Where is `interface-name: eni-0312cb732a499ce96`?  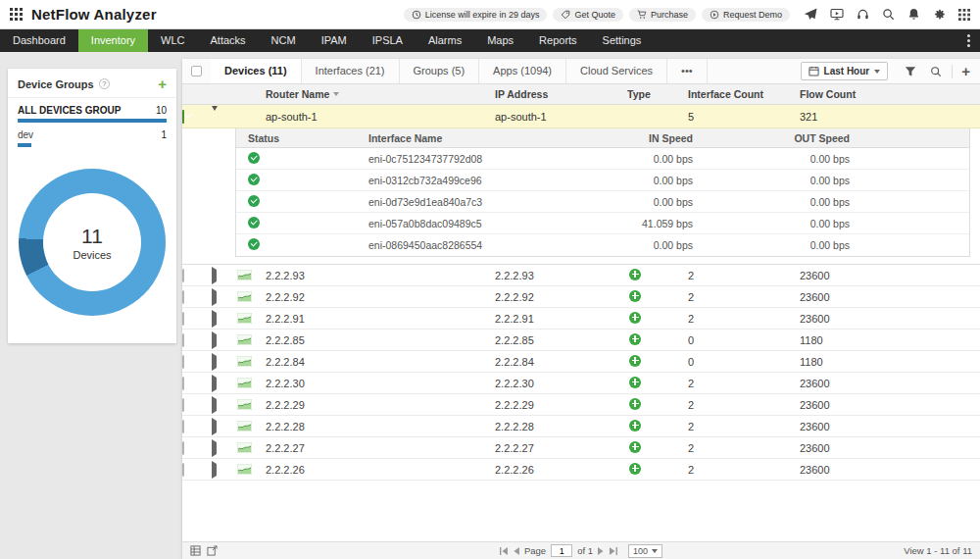
interface-name: eni-0312cb732a499ce96 is located at coordinates (472, 180).